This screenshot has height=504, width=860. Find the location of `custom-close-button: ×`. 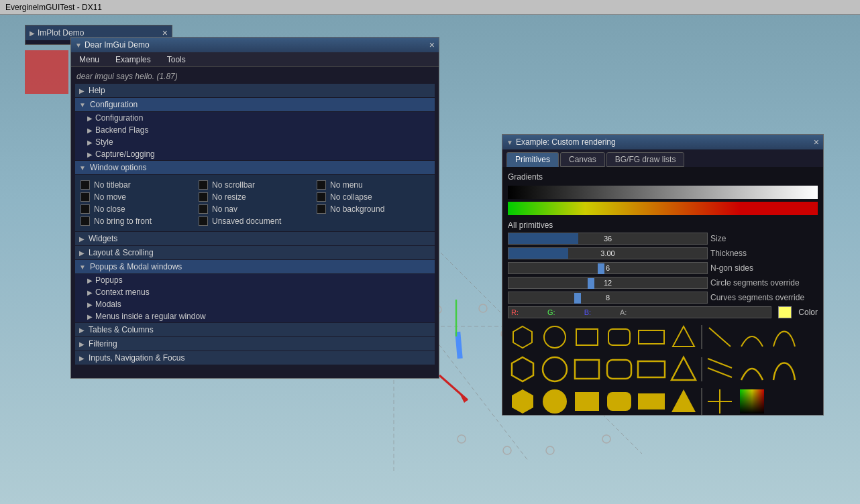

custom-close-button: × is located at coordinates (816, 142).